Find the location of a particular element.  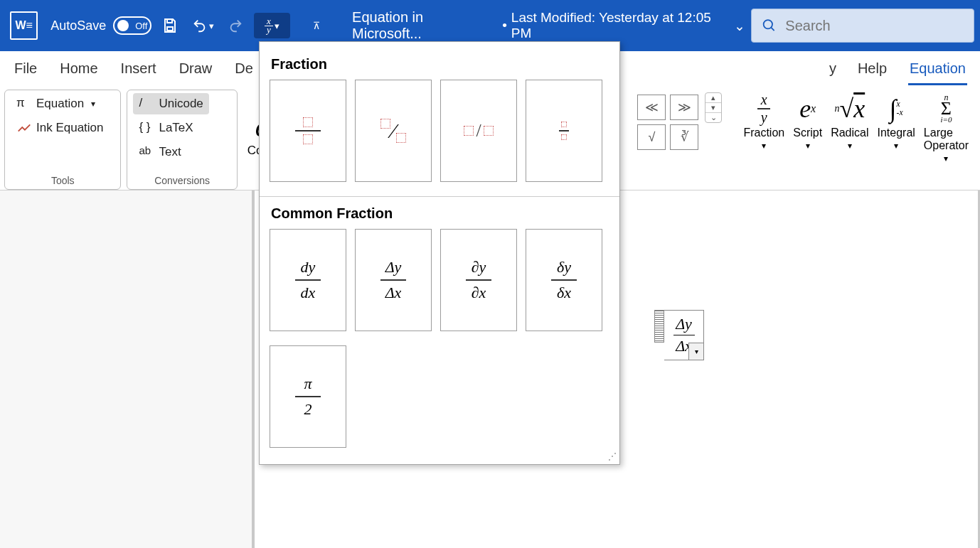

dropdown-section-fraction: Fraction is located at coordinates (440, 64).